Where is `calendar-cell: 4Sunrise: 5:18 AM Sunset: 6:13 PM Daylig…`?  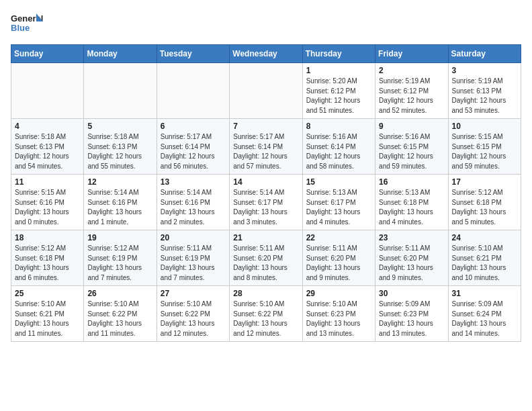 calendar-cell: 4Sunrise: 5:18 AM Sunset: 6:13 PM Daylig… is located at coordinates (48, 146).